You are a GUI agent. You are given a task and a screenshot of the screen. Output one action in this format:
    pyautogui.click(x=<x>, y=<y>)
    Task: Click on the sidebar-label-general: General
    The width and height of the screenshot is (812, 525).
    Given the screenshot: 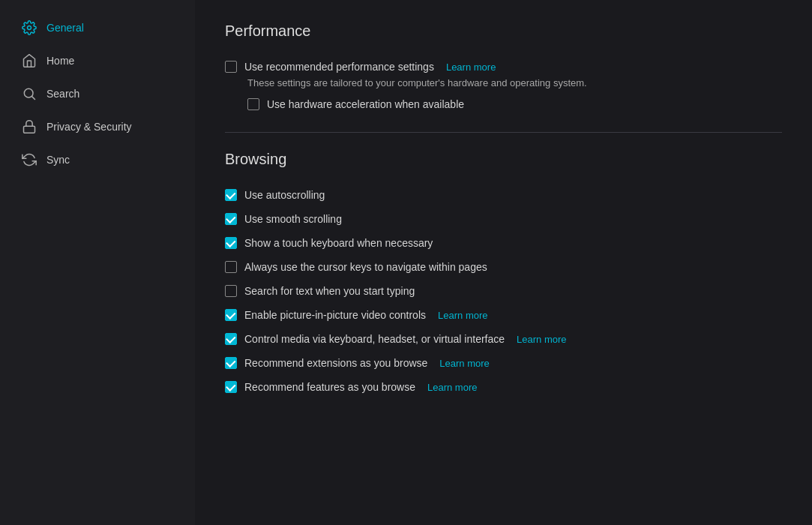 What is the action you would take?
    pyautogui.click(x=65, y=28)
    